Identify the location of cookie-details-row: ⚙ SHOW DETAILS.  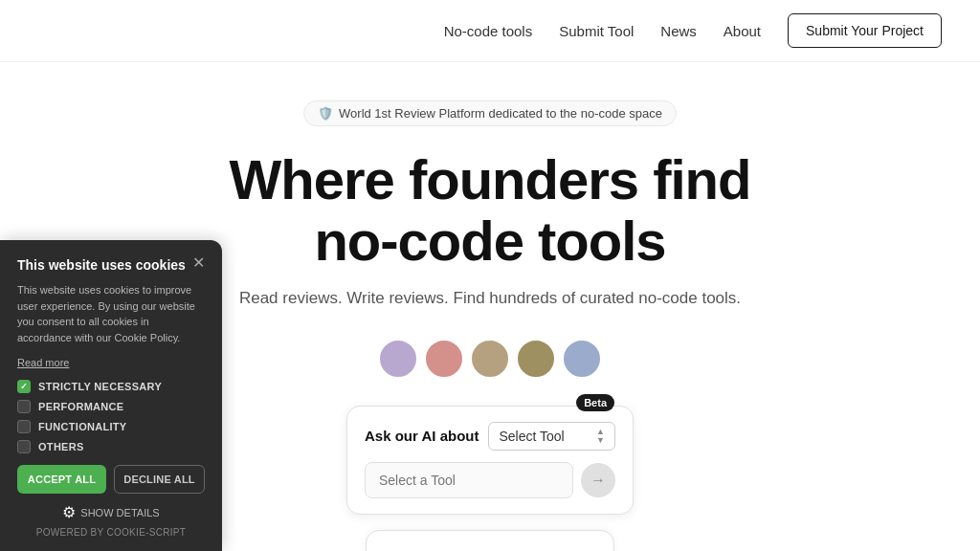
(111, 513).